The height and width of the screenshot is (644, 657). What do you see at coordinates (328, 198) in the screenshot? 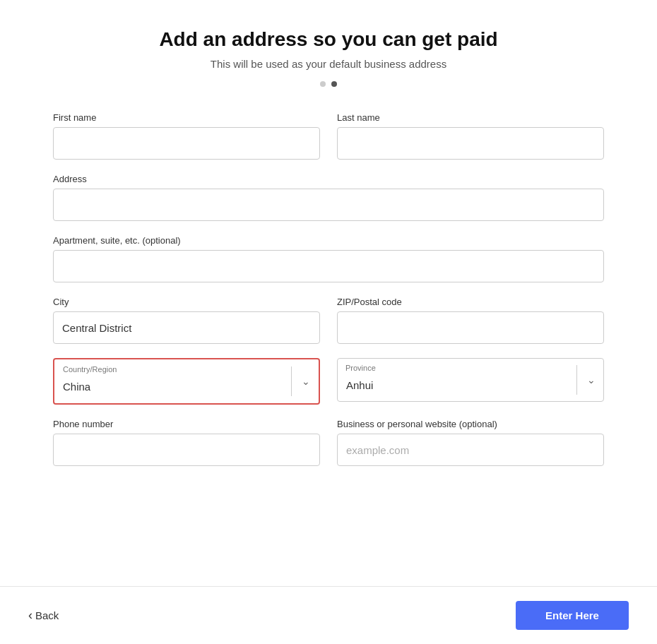
I see `address-row: Address` at bounding box center [328, 198].